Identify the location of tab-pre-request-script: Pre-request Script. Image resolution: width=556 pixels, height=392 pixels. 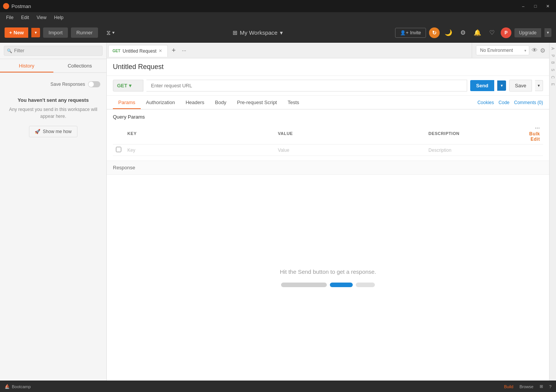
(257, 102).